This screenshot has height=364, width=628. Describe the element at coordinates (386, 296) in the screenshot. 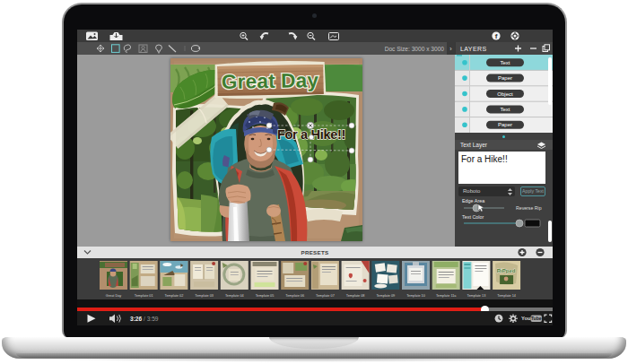

I see `svg-text: Template 09` at that location.